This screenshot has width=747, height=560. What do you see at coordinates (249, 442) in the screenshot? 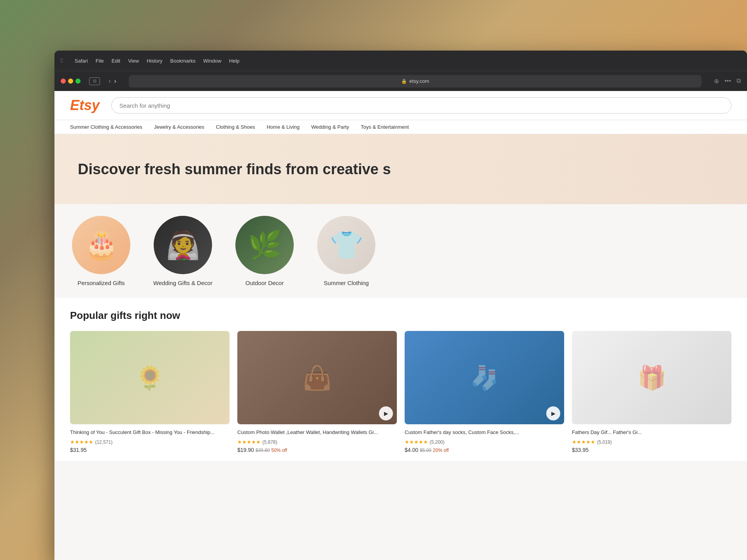
I see `product-2-stars: ★★★★★` at bounding box center [249, 442].